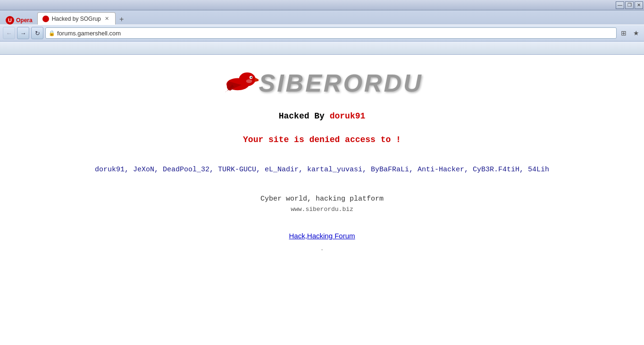 The height and width of the screenshot is (345, 644). What do you see at coordinates (348, 116) in the screenshot?
I see `hacker-handle: doruk91` at bounding box center [348, 116].